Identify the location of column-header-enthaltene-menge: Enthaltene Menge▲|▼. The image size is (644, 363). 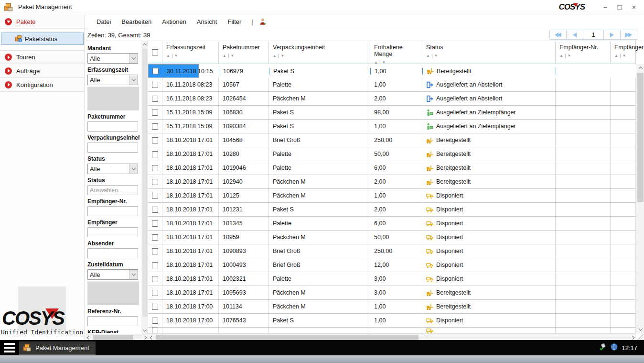
(397, 53).